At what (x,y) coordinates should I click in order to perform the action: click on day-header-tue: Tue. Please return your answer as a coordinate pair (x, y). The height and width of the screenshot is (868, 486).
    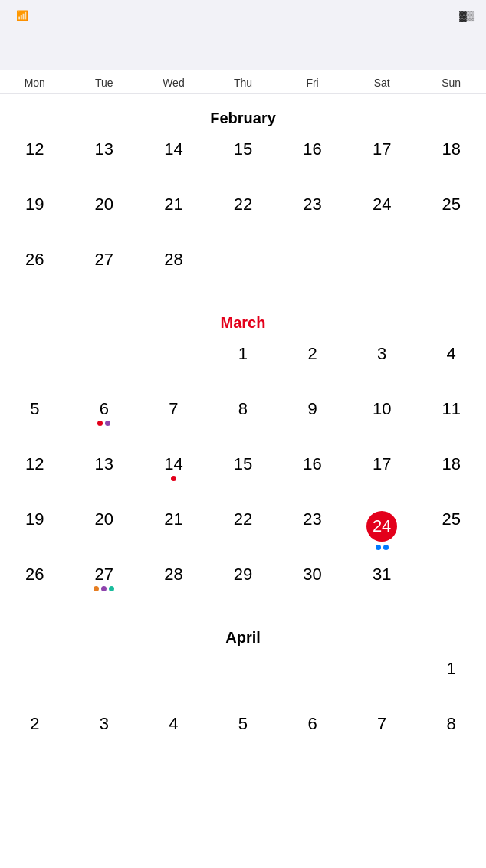
    Looking at the image, I should click on (104, 83).